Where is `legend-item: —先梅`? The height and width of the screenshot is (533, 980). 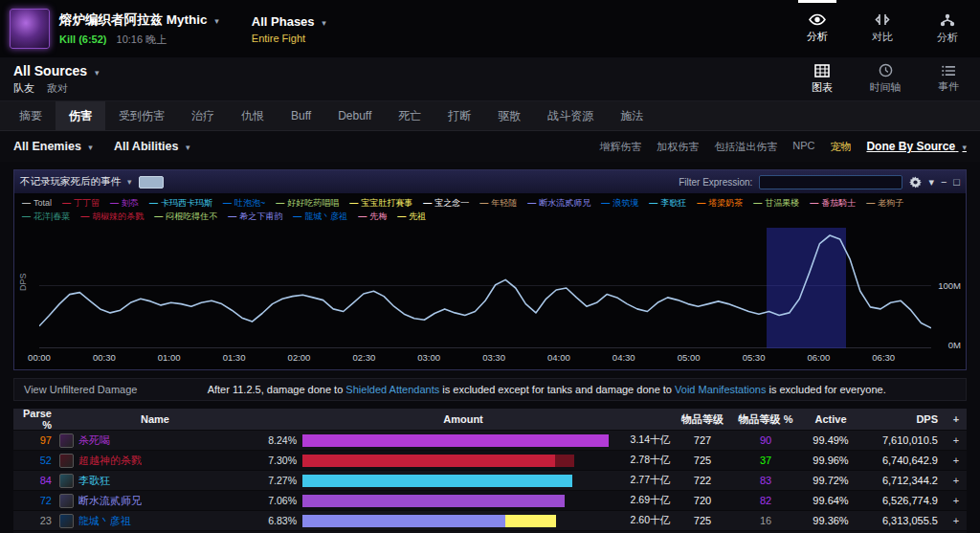
legend-item: —先梅 is located at coordinates (372, 216).